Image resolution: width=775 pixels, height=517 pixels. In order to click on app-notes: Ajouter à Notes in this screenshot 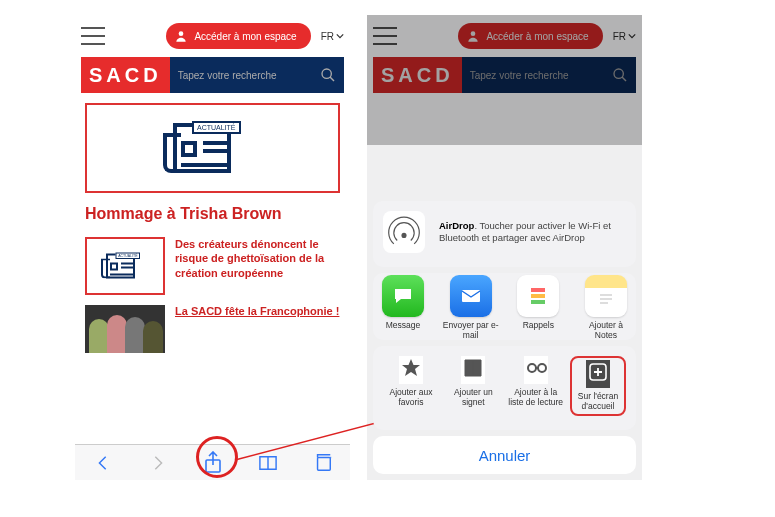, I will do `click(606, 308)`.